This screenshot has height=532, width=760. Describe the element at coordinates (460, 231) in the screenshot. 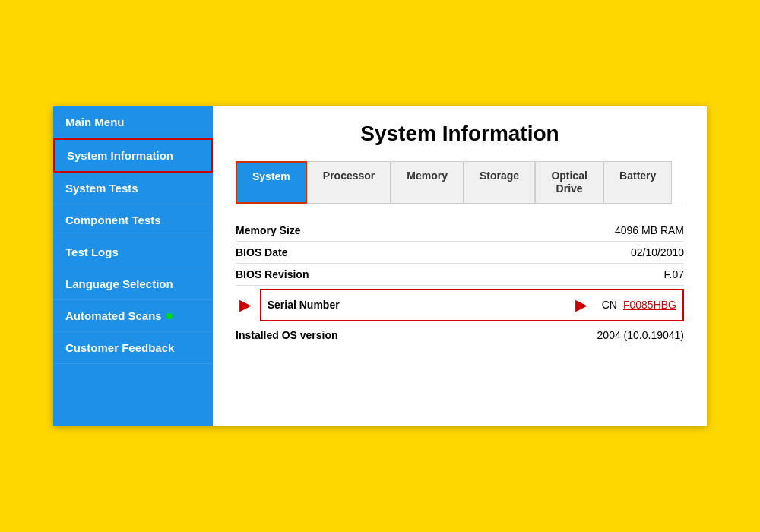

I see `row-memory-size: Memory Size 4096 MB RAM` at that location.